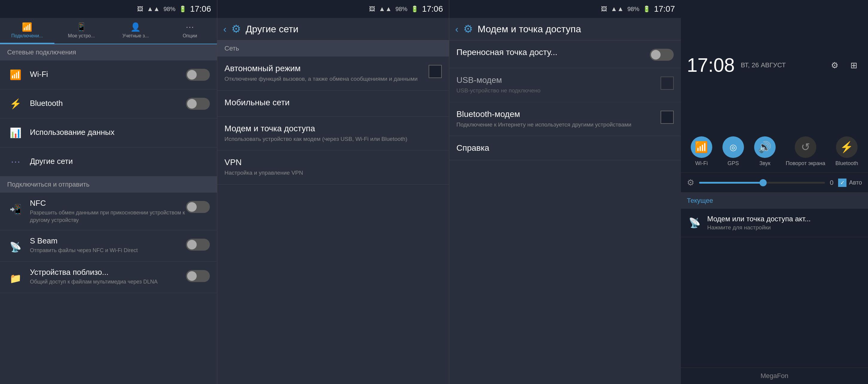 Image resolution: width=868 pixels, height=384 pixels. Describe the element at coordinates (765, 152) in the screenshot. I see `qt-sound: 🔊 Звук` at that location.